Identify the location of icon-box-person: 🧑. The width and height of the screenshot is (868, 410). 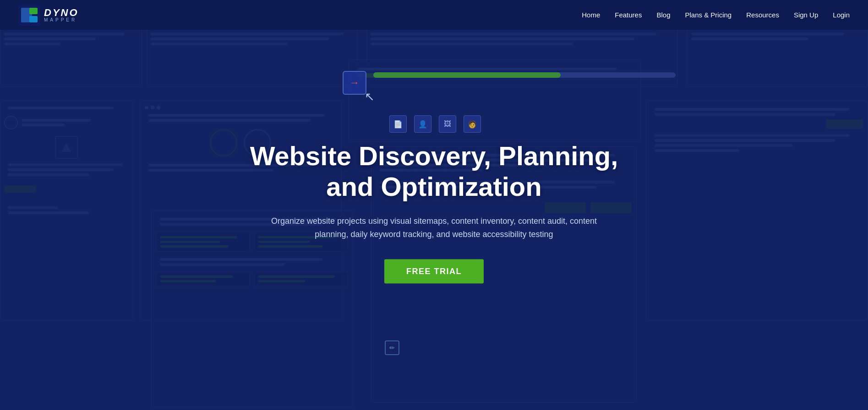
(472, 124).